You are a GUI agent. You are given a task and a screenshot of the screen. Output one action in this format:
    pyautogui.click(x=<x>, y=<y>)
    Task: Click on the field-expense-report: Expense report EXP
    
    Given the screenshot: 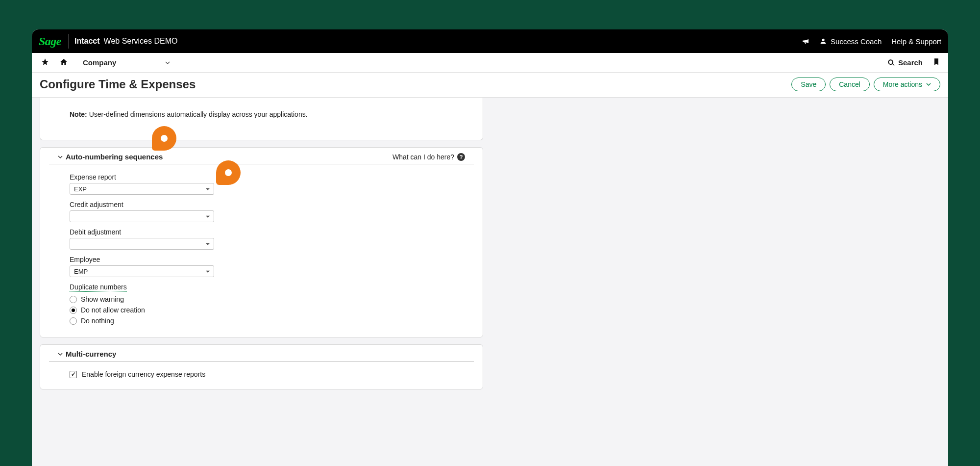 What is the action you would take?
    pyautogui.click(x=262, y=184)
    